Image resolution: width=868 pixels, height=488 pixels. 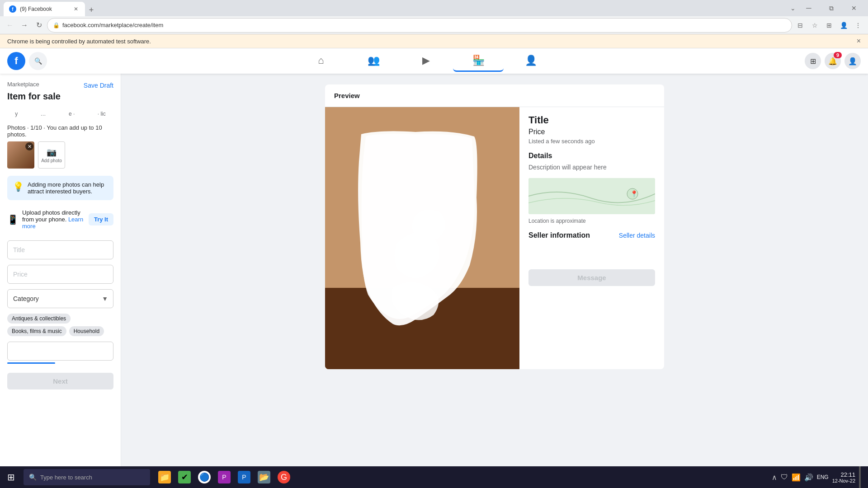 What do you see at coordinates (43, 114) in the screenshot?
I see `visibility-dots: …` at bounding box center [43, 114].